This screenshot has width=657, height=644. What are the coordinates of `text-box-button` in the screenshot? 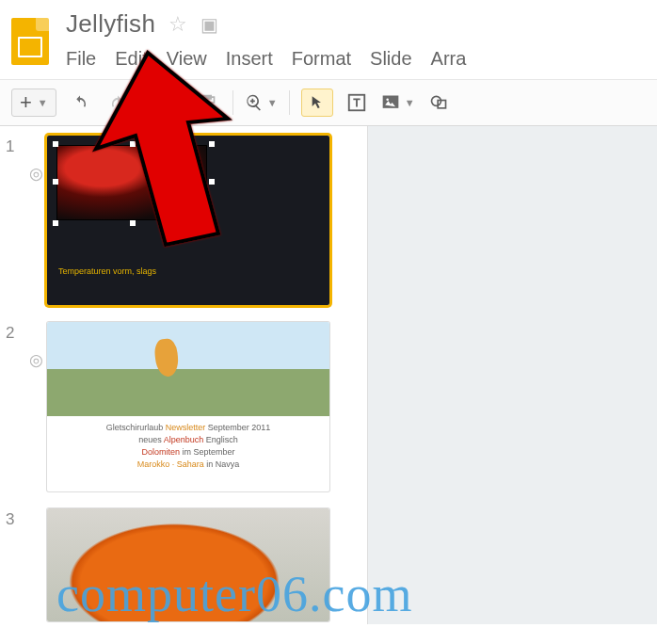 It's located at (357, 103).